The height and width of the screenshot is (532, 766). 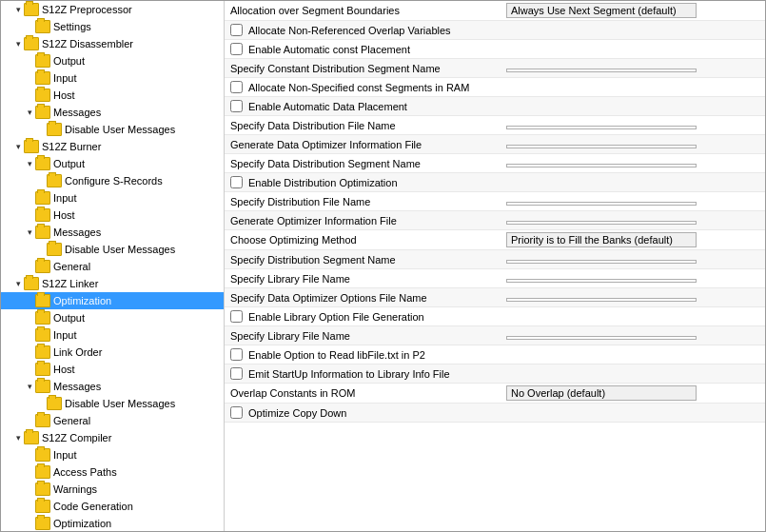 I want to click on tree-node-label: Output, so click(x=69, y=318).